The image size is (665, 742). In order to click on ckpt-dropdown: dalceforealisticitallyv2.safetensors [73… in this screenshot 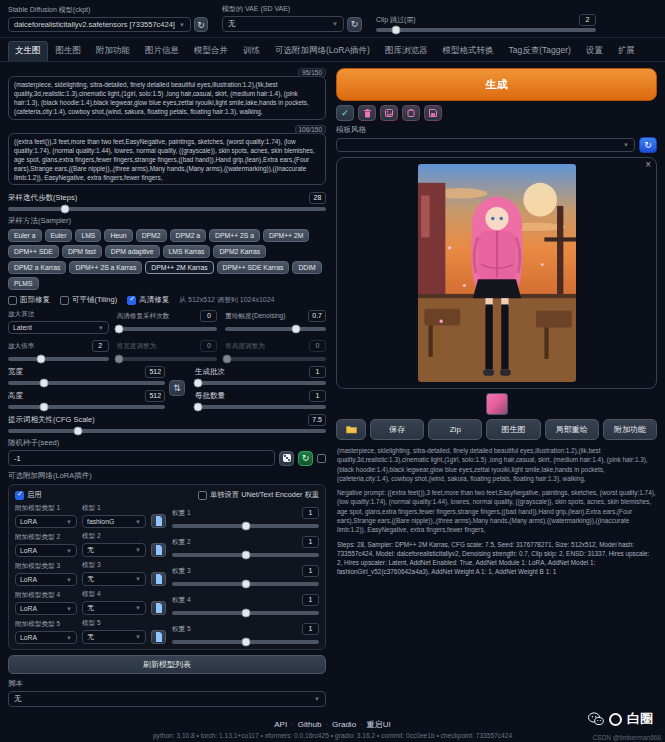, I will do `click(100, 24)`.